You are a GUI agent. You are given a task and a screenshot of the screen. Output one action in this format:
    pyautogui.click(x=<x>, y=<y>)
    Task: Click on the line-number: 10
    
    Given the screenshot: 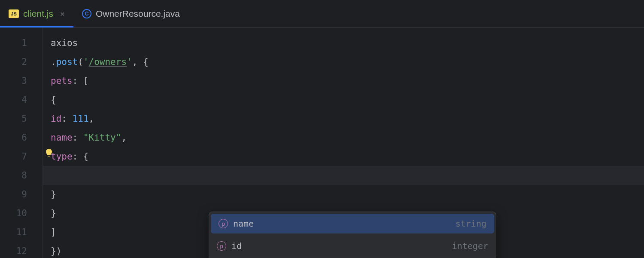 What is the action you would take?
    pyautogui.click(x=21, y=213)
    